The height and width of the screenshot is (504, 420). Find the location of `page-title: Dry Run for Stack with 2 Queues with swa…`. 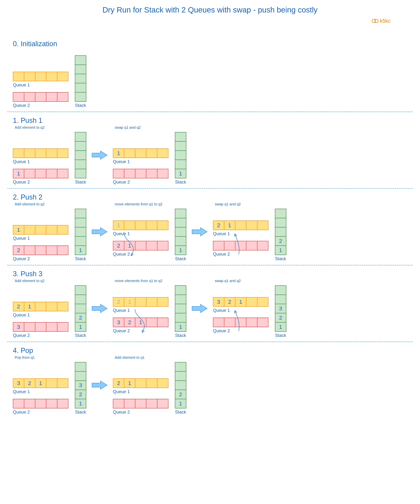

page-title: Dry Run for Stack with 2 Queues with swa… is located at coordinates (210, 10).